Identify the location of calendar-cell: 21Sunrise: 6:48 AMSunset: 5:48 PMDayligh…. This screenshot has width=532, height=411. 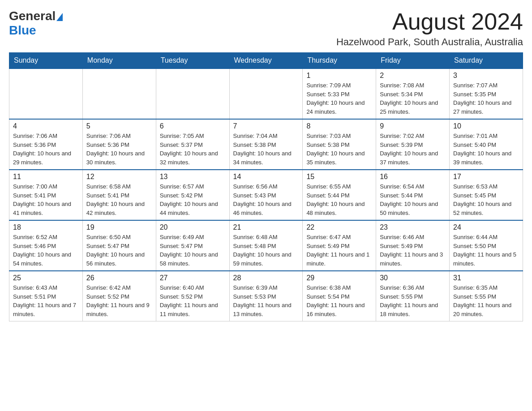
(266, 245).